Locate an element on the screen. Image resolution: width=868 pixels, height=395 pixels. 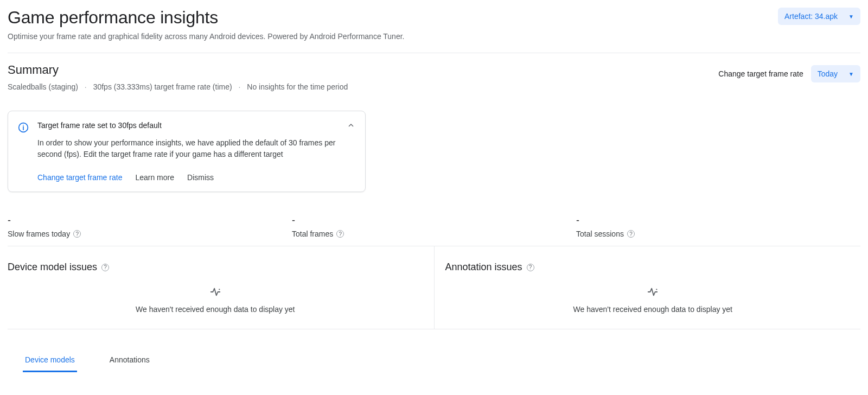
stats-row: - Slow frames today ? - Total frames ? -… is located at coordinates (434, 231).